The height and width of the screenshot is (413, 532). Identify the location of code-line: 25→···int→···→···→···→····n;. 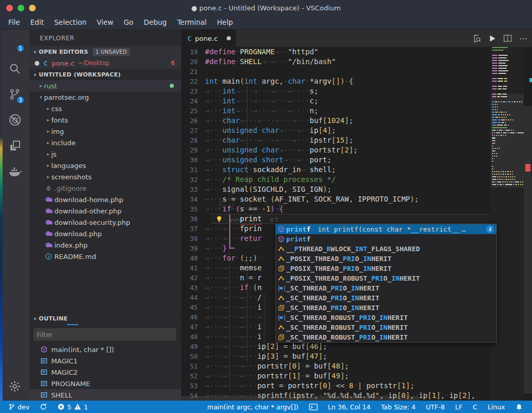
(357, 111).